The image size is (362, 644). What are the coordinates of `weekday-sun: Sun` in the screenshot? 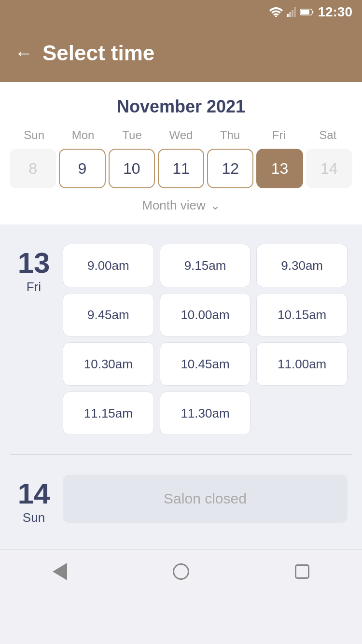 It's located at (34, 135).